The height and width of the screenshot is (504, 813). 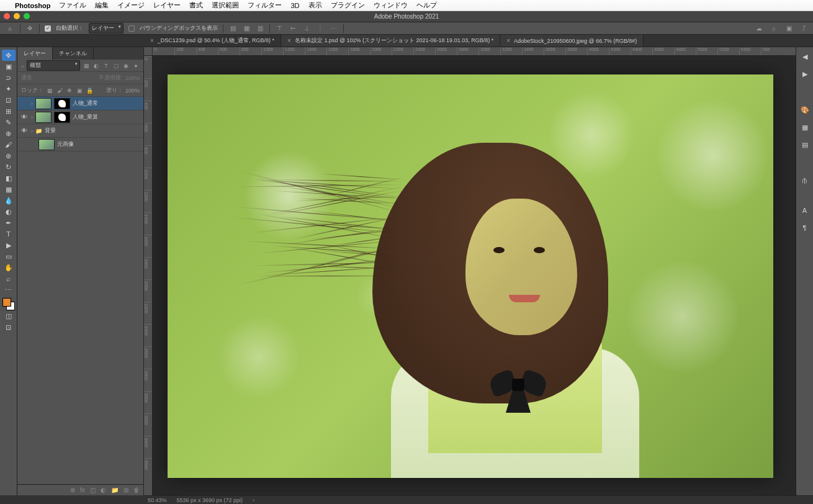 I want to click on layer-filter-dropdown: 種類, so click(x=53, y=66).